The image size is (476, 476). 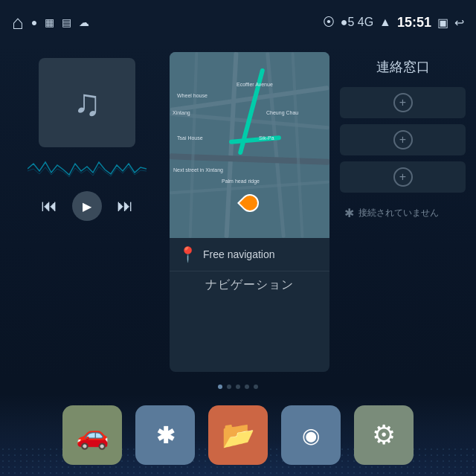 I want to click on dock-car-button: 🚗, so click(x=92, y=435).